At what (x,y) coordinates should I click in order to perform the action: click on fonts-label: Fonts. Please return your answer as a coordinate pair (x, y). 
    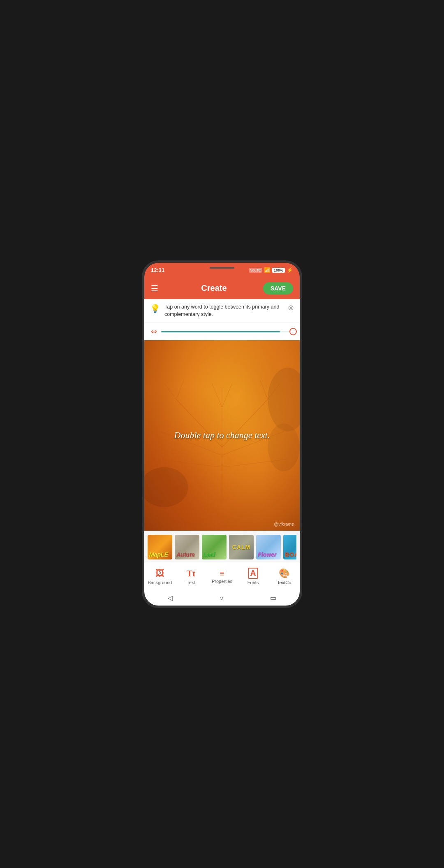
    Looking at the image, I should click on (253, 583).